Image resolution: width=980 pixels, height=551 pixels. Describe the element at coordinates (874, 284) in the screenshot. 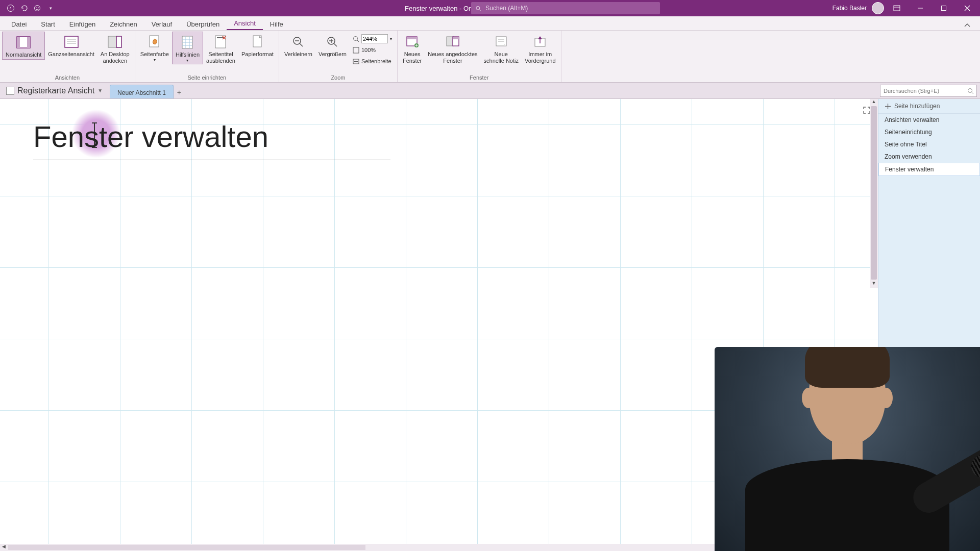

I see `scroll-down-icon: ▼` at that location.